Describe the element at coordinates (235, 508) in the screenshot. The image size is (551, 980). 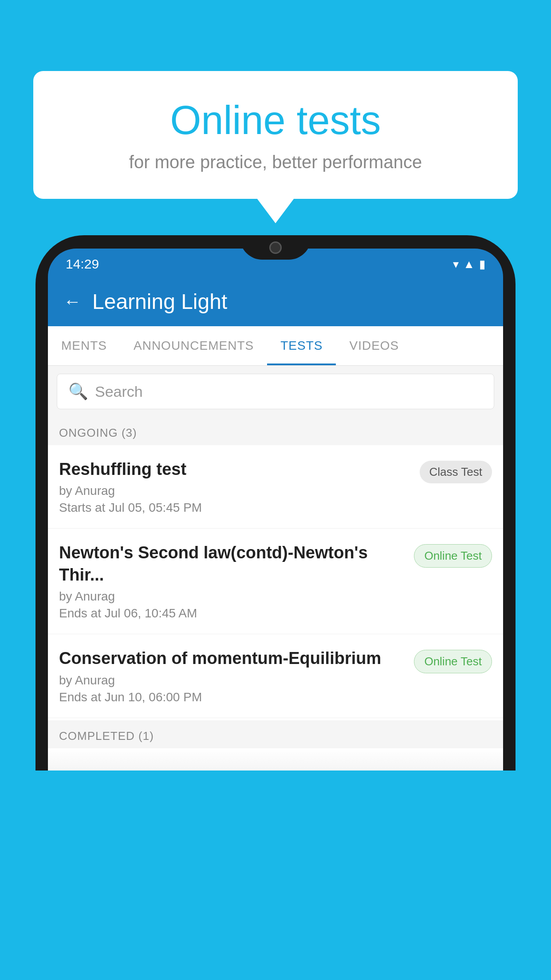
I see `test-date-1: Starts at Jul 05, 05:45 PM` at that location.